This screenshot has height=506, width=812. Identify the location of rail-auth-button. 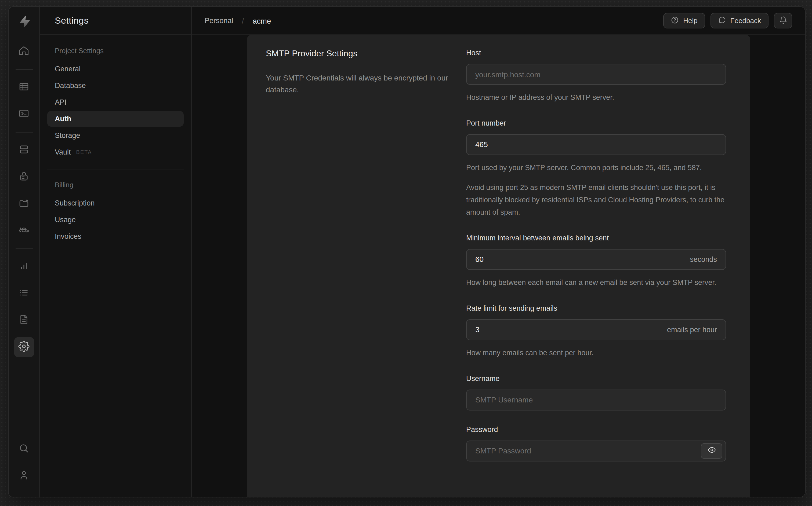
(24, 177).